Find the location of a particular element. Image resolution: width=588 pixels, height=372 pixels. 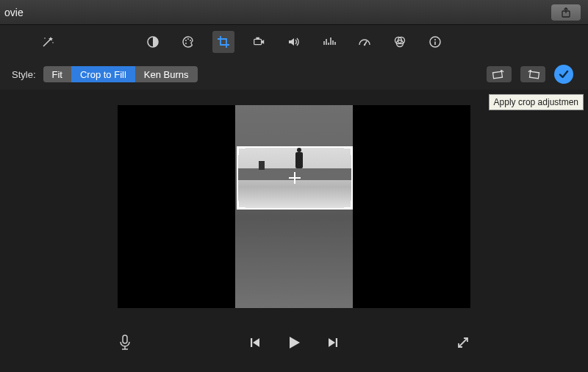

rotate-ccw-button is located at coordinates (499, 74).